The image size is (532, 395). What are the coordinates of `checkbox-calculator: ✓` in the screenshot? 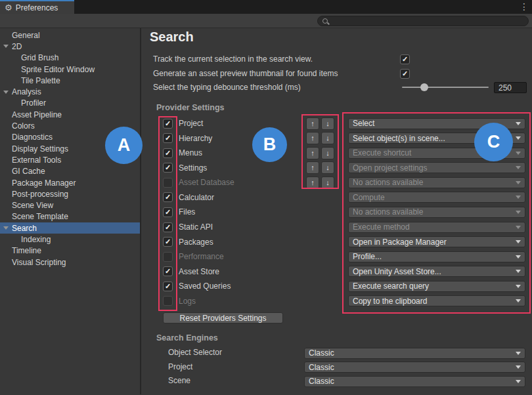 It's located at (168, 197).